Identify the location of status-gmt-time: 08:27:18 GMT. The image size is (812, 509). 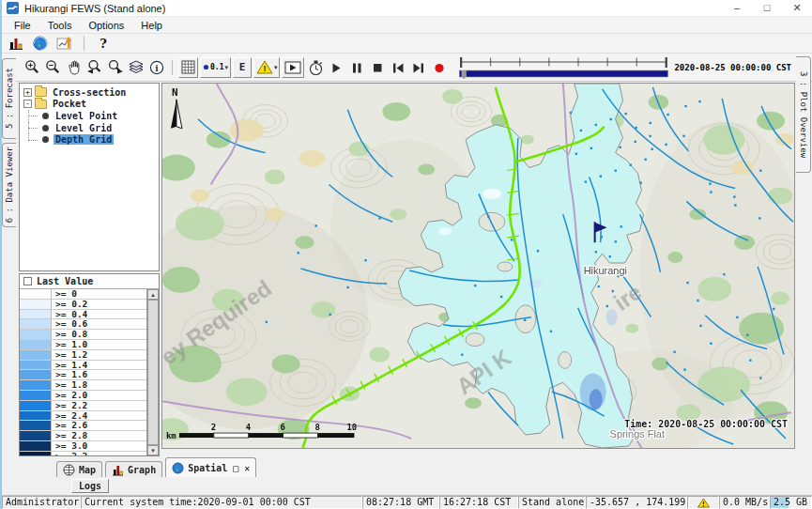
(401, 502).